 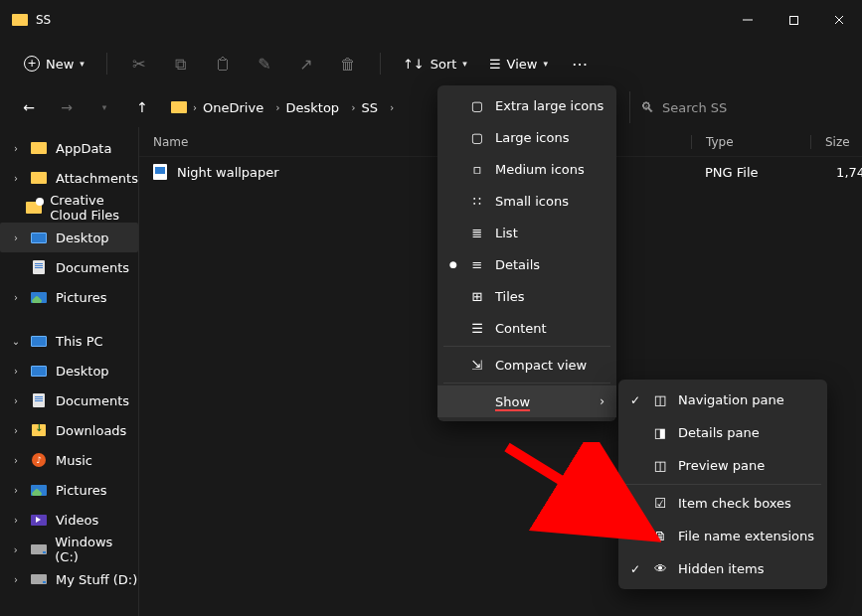 What do you see at coordinates (527, 296) in the screenshot?
I see `view-menu-tiles: ⊞ Tiles` at bounding box center [527, 296].